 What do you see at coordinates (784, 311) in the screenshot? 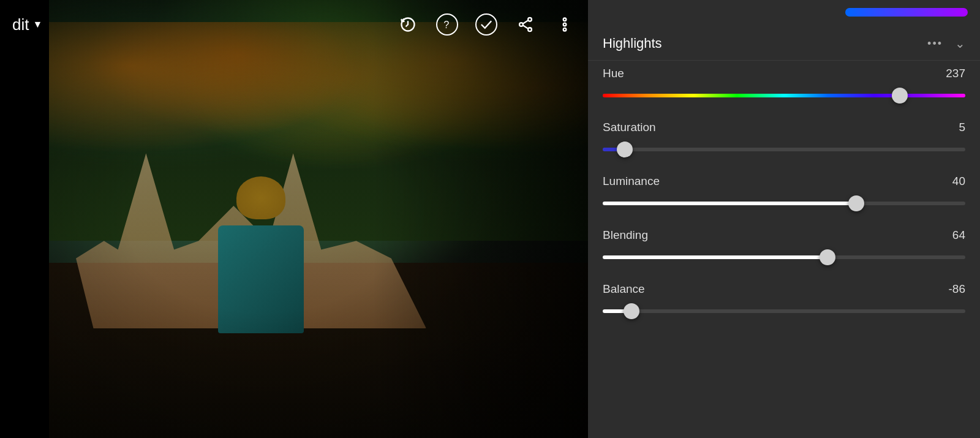
I see `balance-track` at bounding box center [784, 311].